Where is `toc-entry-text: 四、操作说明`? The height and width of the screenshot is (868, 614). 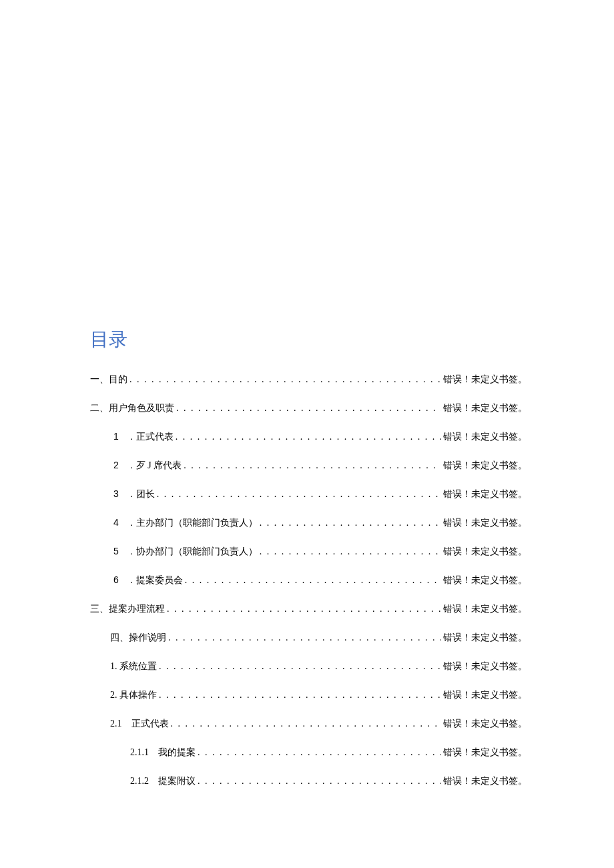
toc-entry-text: 四、操作说明 is located at coordinates (138, 638).